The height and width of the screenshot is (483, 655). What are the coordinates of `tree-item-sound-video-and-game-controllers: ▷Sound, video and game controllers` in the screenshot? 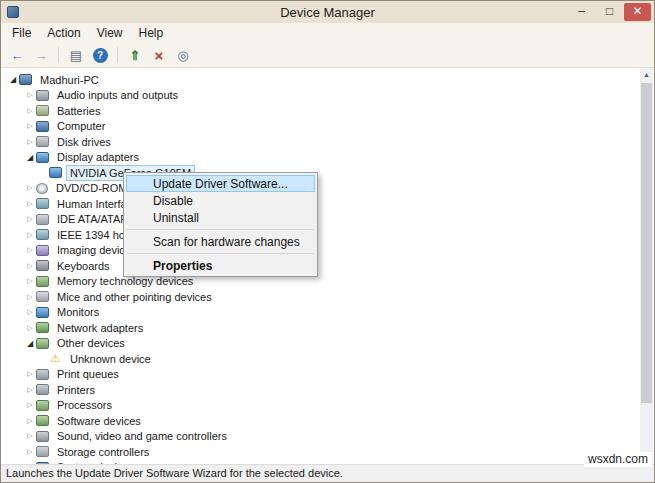 It's located at (320, 437).